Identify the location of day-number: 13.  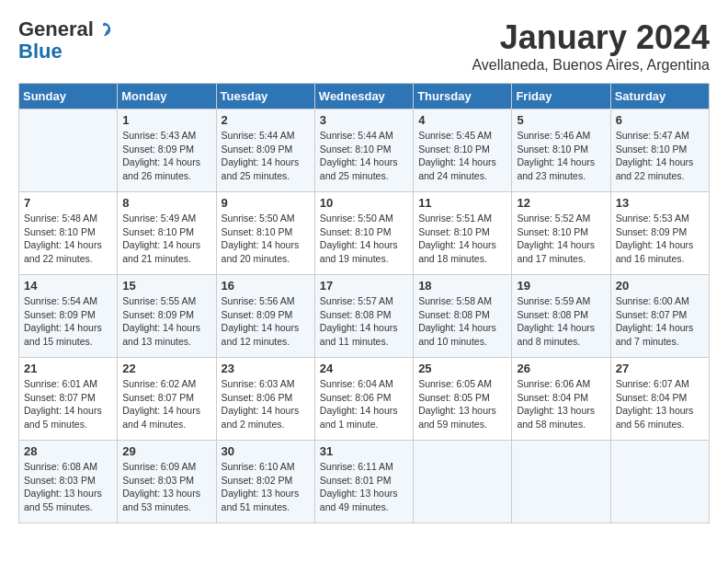
(660, 202).